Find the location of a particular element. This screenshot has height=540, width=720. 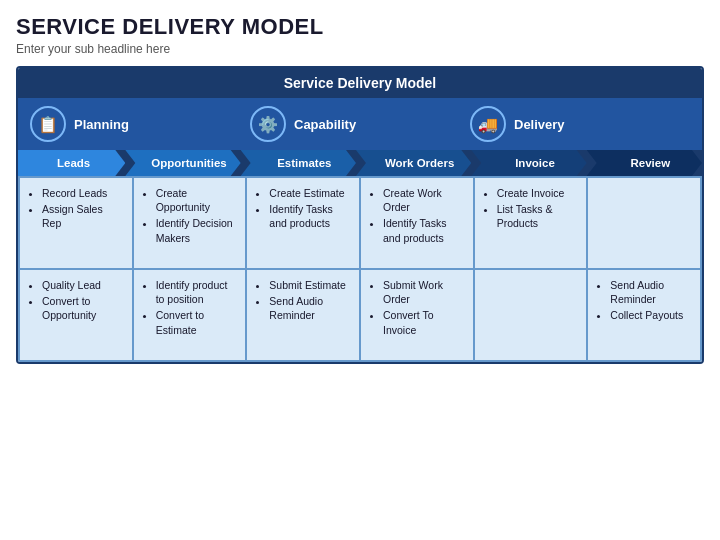

content-cell-r1-c4 is located at coordinates (531, 315).